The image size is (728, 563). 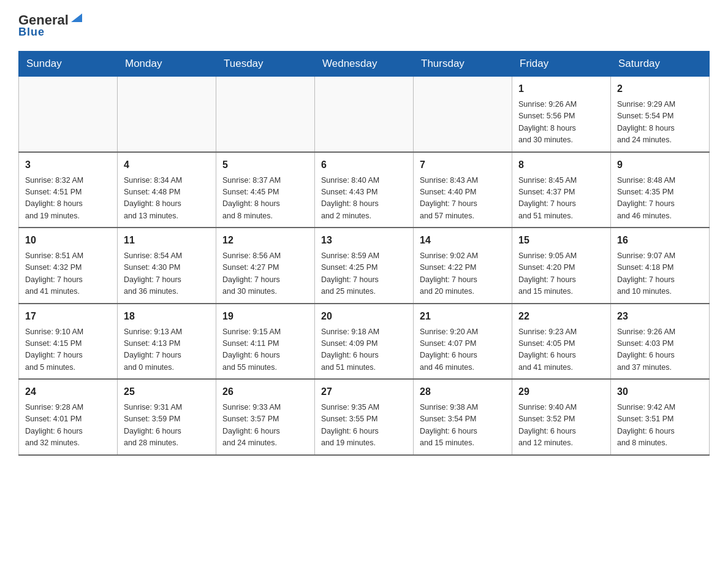 What do you see at coordinates (167, 350) in the screenshot?
I see `day-info: Sunrise: 9:13 AM Sunset: 4:13 PM Dayligh…` at bounding box center [167, 350].